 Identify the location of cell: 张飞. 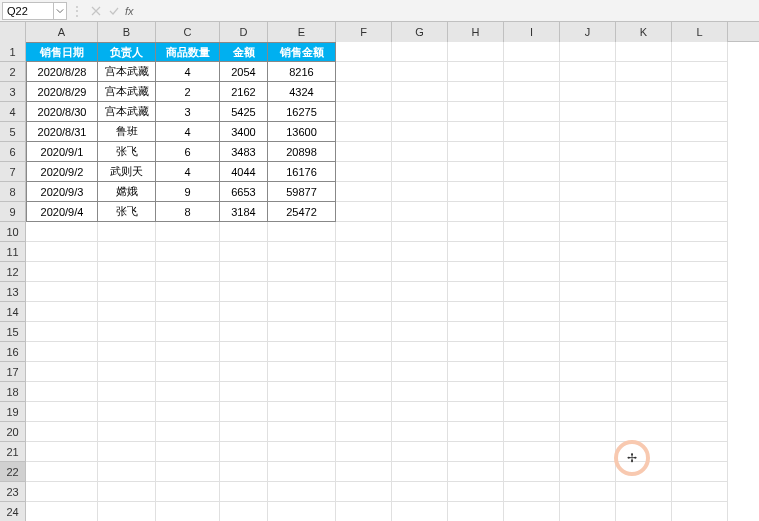
(127, 212).